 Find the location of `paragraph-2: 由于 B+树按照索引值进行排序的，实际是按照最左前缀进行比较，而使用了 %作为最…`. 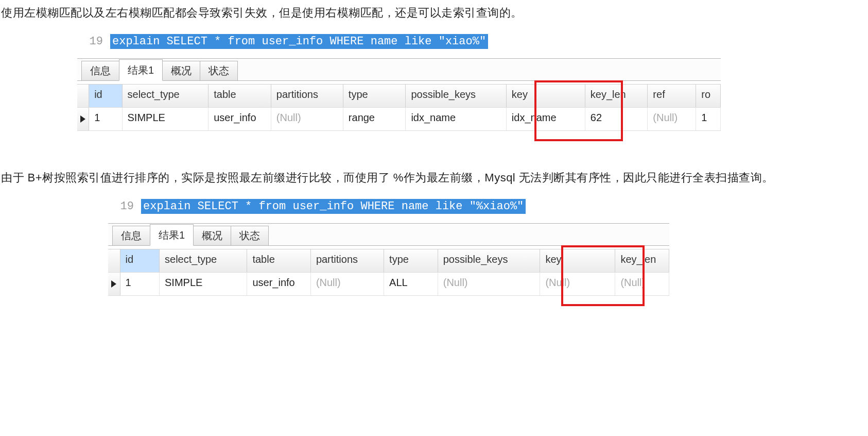

paragraph-2: 由于 B+树按照索引值进行排序的，实际是按照最左前缀进行比较，而使用了 %作为最… is located at coordinates (434, 178).